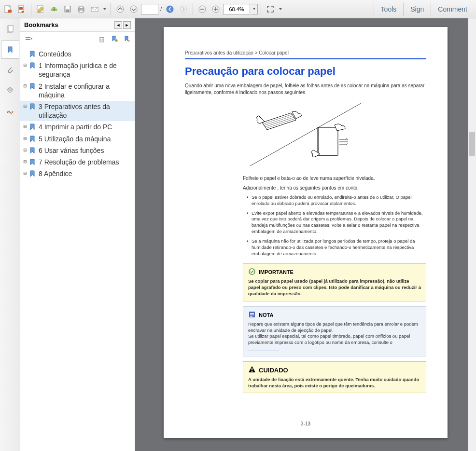 This screenshot has width=476, height=451. Describe the element at coordinates (85, 174) in the screenshot. I see `bookmark-label: 8 Apêndice` at that location.